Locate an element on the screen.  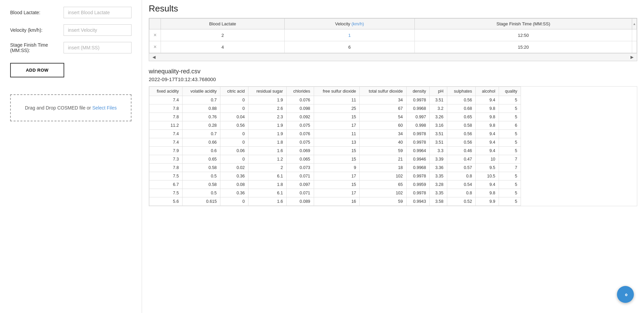
results-table-row: ×2112:50 is located at coordinates (393, 35).